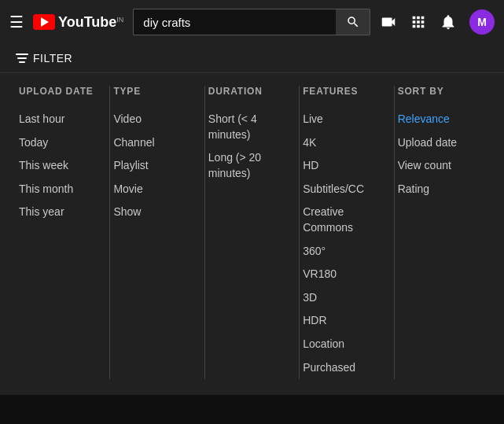  I want to click on sort-by-column: SORT BY Relevance Upload date View count…, so click(442, 233).